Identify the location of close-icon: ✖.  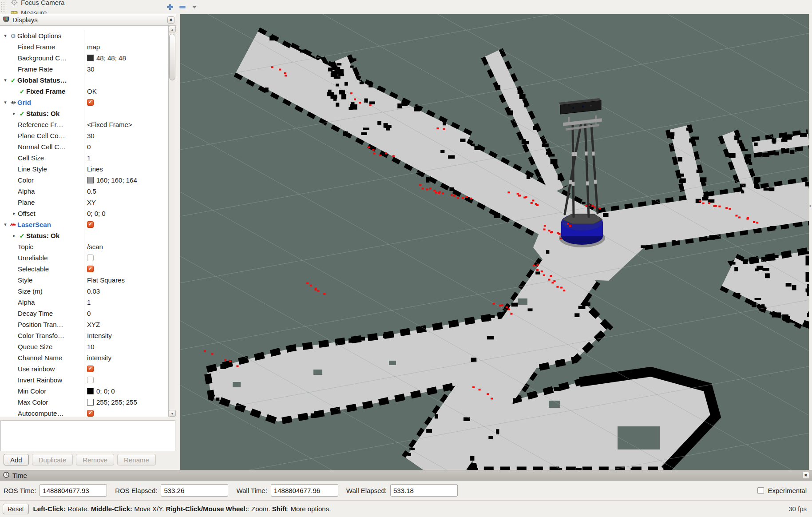
(171, 20).